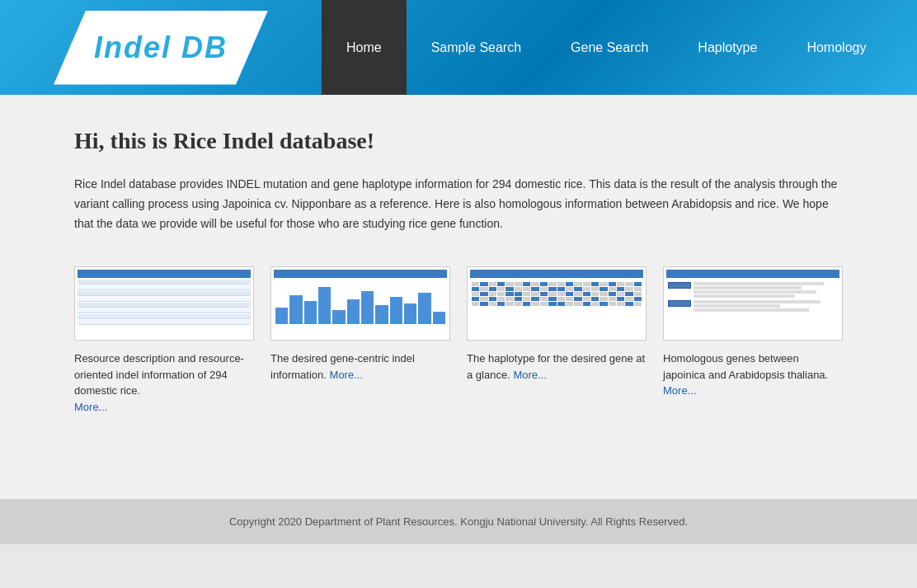 The height and width of the screenshot is (588, 917). Describe the element at coordinates (364, 48) in the screenshot. I see `nav-item-home: Home` at that location.